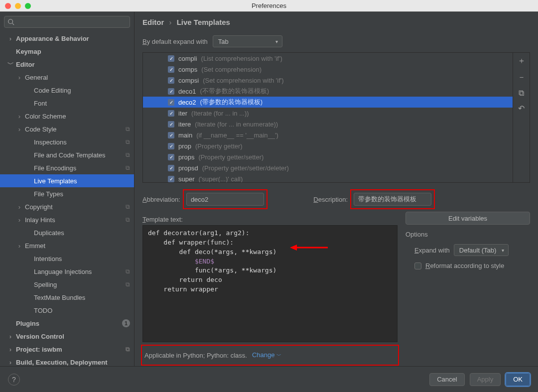 The height and width of the screenshot is (392, 538). What do you see at coordinates (270, 355) in the screenshot?
I see `applicable-row: Applicable in Python; Python: class. Cha…` at bounding box center [270, 355].